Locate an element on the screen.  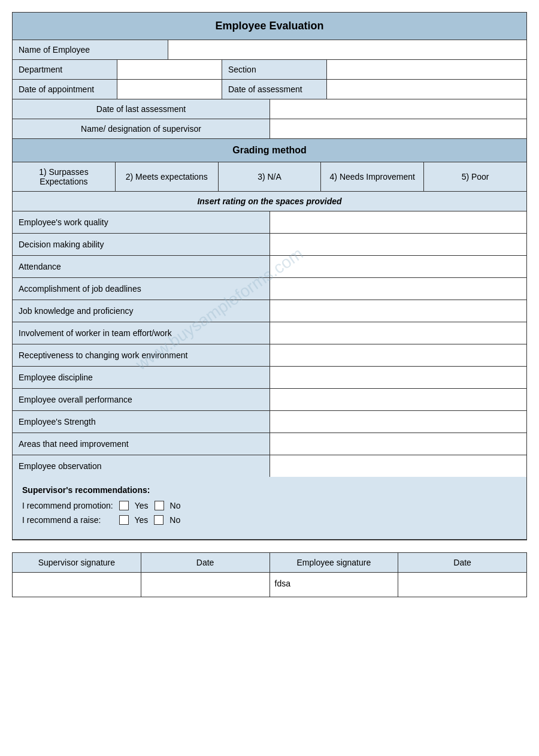
eval-item-label: Receptiveness to changing work environme… is located at coordinates (141, 355).